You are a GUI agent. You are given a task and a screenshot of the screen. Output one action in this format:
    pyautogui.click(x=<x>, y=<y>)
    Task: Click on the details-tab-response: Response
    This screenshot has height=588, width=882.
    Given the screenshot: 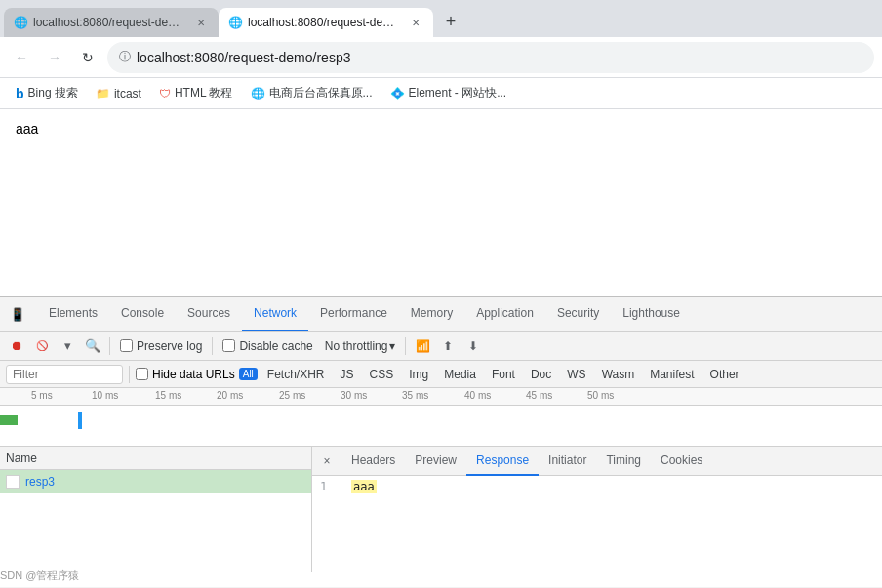 What is the action you would take?
    pyautogui.click(x=502, y=461)
    